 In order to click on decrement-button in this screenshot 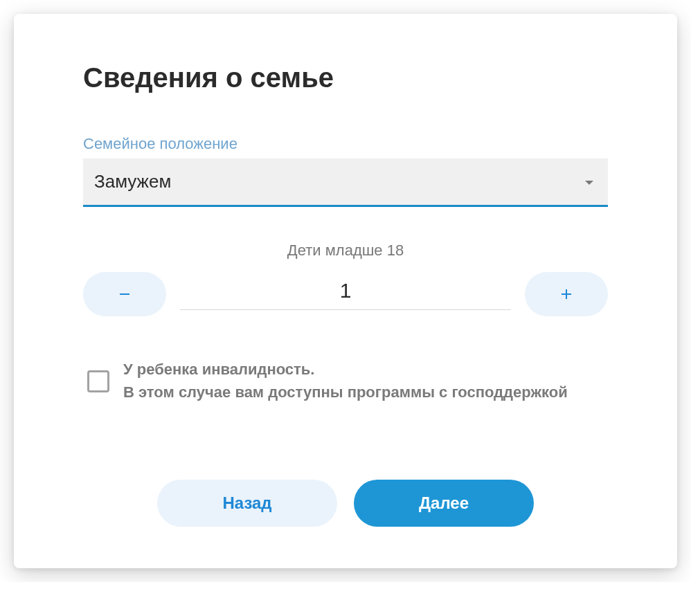, I will do `click(125, 294)`.